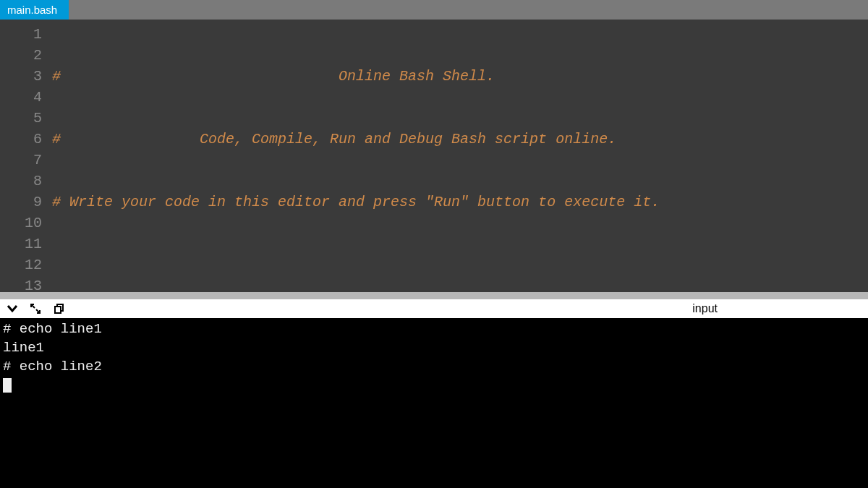  What do you see at coordinates (21, 265) in the screenshot?
I see `line-number: 12` at bounding box center [21, 265].